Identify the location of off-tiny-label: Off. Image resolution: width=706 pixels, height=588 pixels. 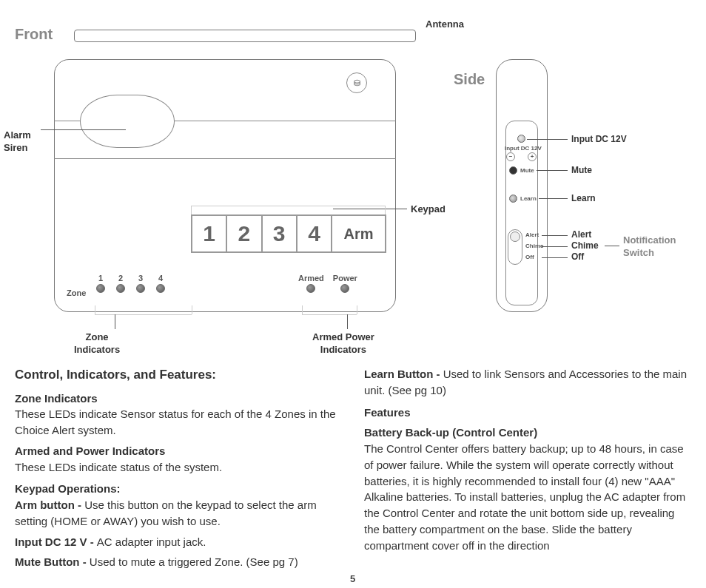
(530, 257).